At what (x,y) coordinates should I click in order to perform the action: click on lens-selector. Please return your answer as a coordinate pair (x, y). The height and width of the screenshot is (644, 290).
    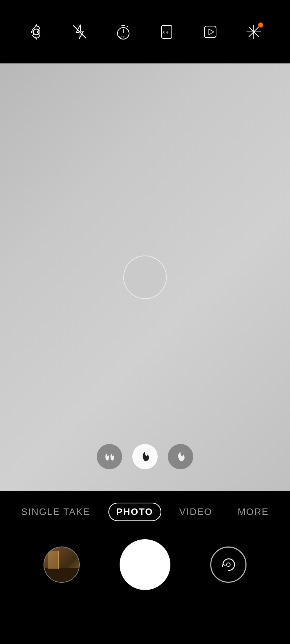
    Looking at the image, I should click on (145, 457).